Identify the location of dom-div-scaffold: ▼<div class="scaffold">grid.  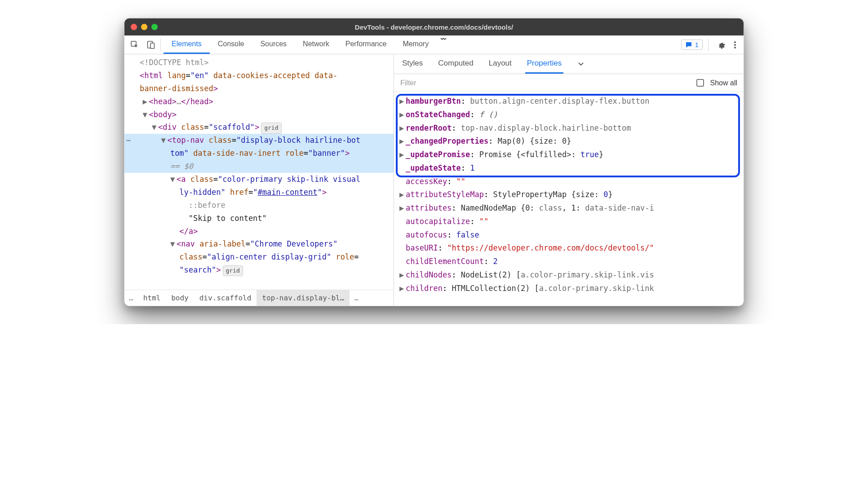
(259, 128).